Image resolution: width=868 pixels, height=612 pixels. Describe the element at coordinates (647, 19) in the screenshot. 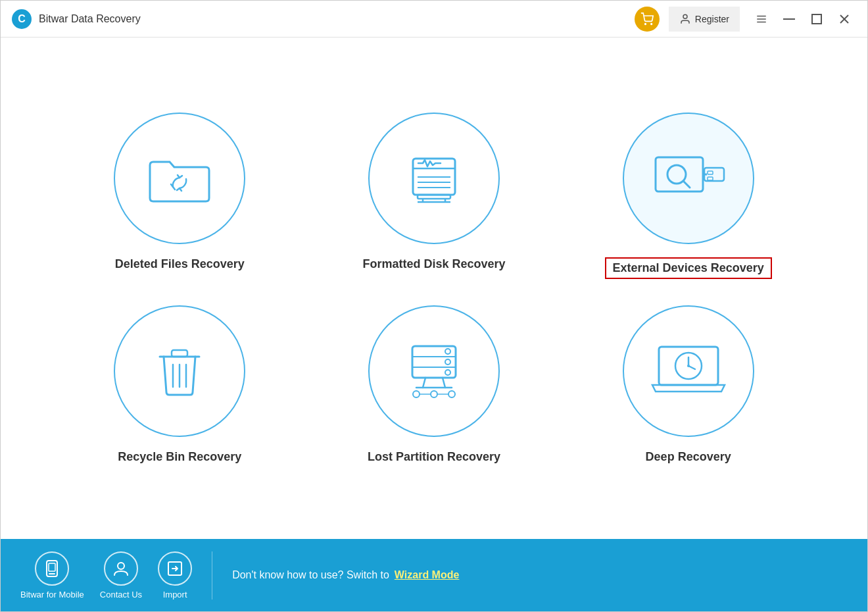

I see `cart-button` at that location.